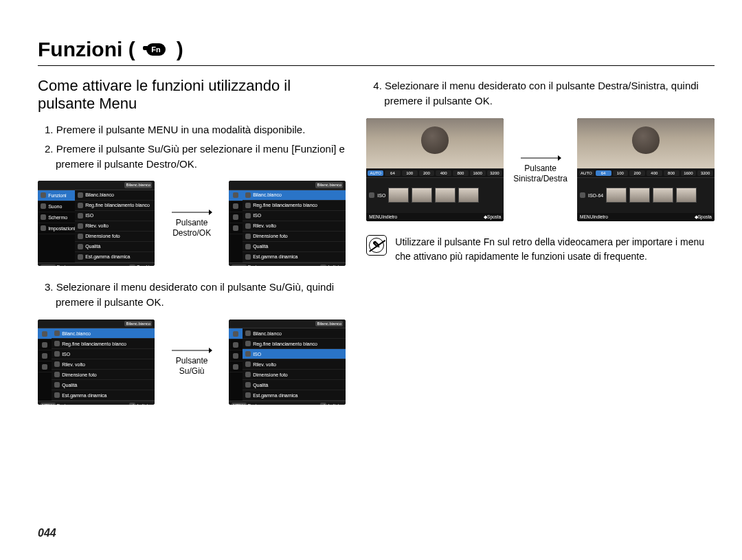  What do you see at coordinates (555, 249) in the screenshot?
I see `note-text: Utilizzare il pulsante Fn sul retro dell…` at bounding box center [555, 249].